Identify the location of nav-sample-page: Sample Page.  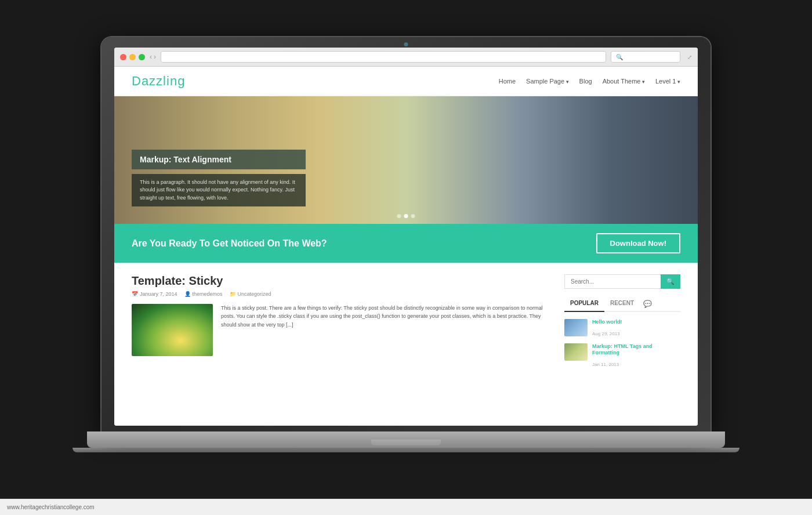
(548, 81).